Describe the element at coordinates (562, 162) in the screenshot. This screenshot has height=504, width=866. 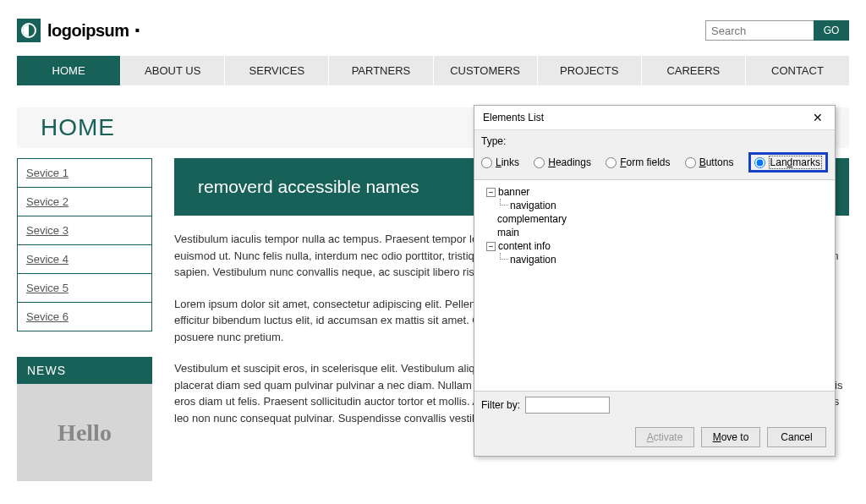
I see `radio-headings: Headings` at that location.